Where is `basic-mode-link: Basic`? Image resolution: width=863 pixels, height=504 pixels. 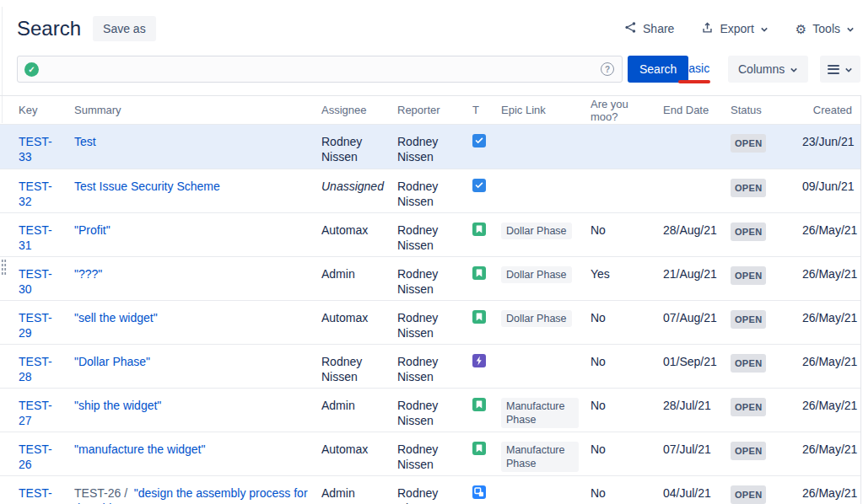 basic-mode-link: Basic is located at coordinates (695, 68).